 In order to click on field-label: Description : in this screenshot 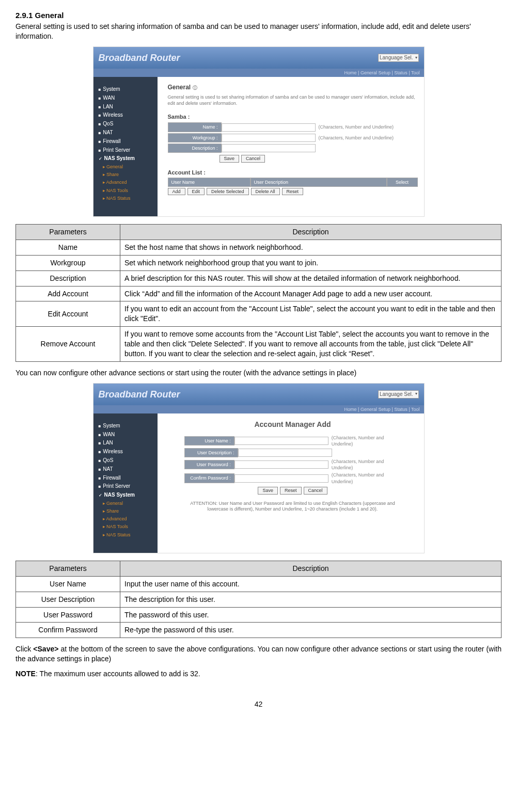, I will do `click(195, 148)`.